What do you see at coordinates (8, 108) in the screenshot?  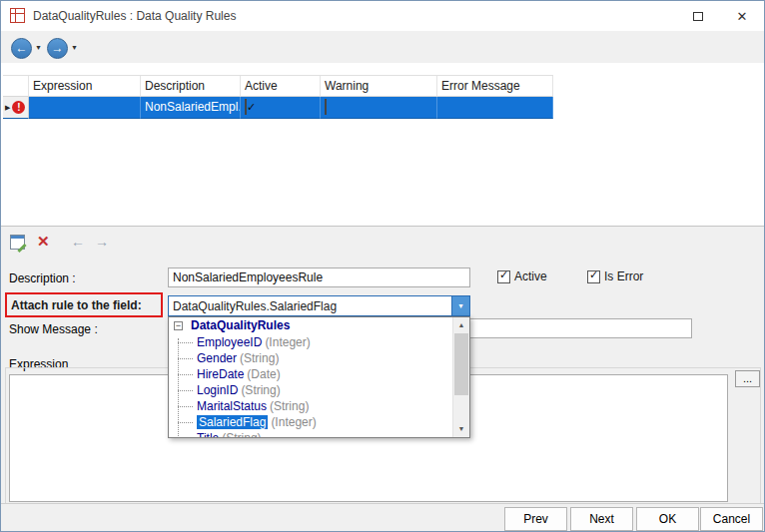 I see `current-row-arrow-icon: ▶` at bounding box center [8, 108].